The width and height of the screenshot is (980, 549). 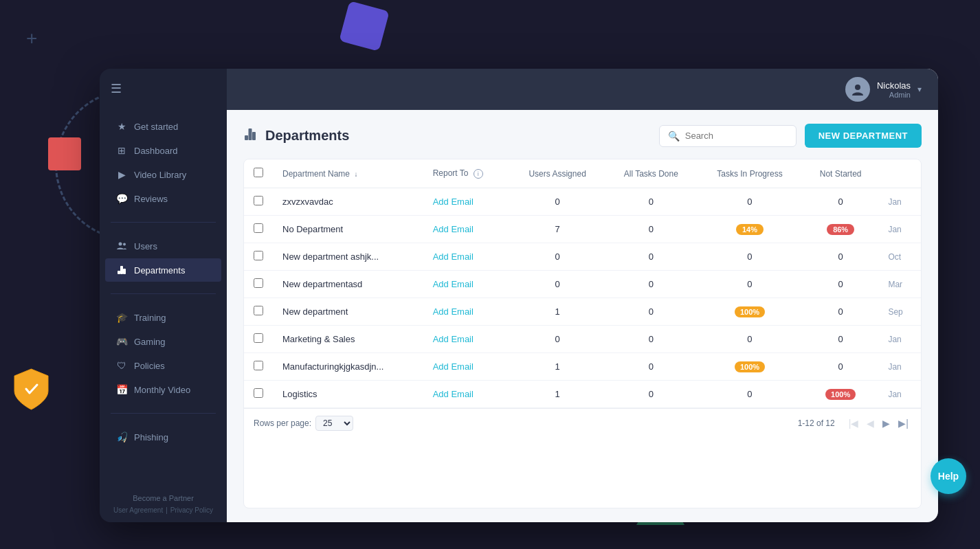 I want to click on user-name: Nickolas, so click(x=893, y=85).